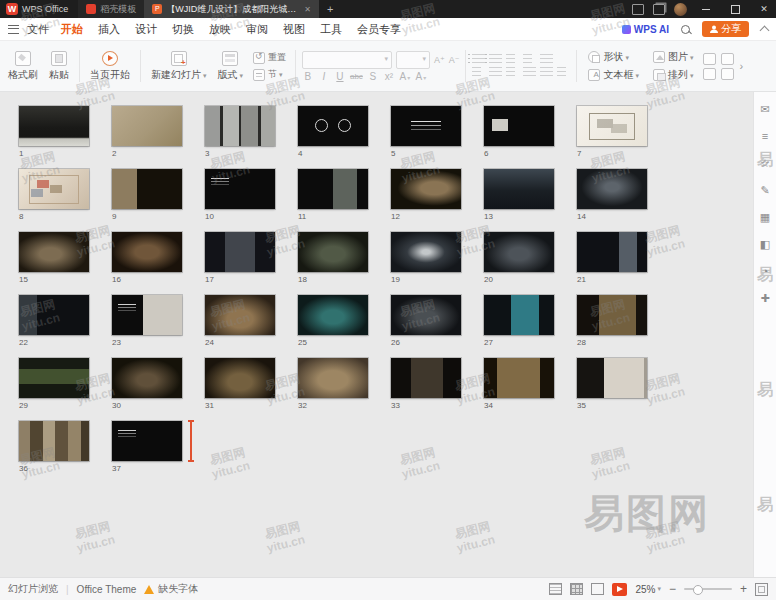 The height and width of the screenshot is (600, 776). I want to click on menu-tab-开始: 开始, so click(72, 30).